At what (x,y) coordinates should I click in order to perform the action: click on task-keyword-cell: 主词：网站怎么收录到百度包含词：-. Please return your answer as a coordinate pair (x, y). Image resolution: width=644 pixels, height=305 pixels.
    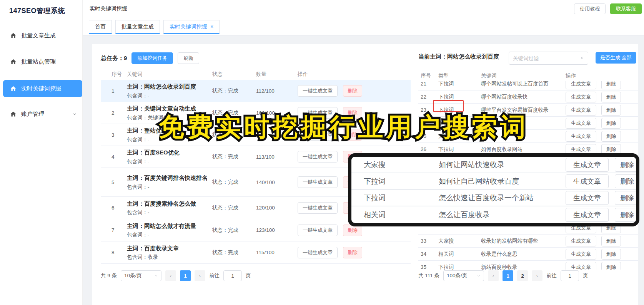
    Looking at the image, I should click on (170, 91).